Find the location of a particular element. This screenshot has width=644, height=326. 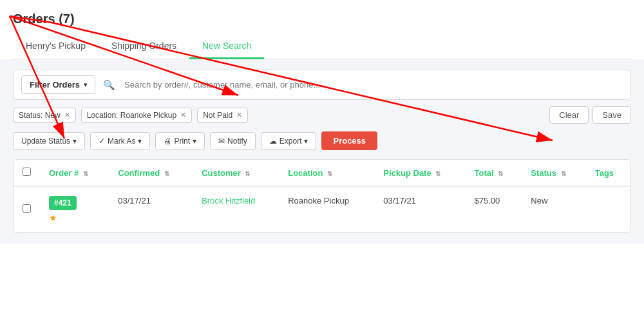

row-status-value: New is located at coordinates (539, 201).